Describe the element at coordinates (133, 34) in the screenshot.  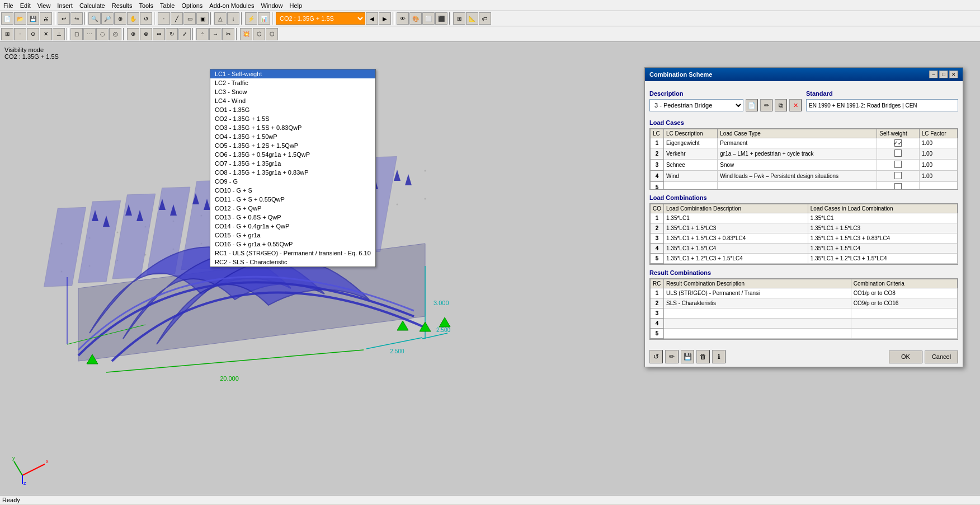
I see `move-btn: ⊕` at that location.